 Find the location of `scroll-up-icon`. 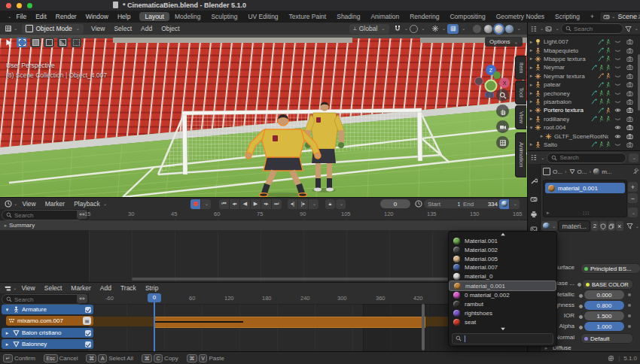

scroll-up-icon is located at coordinates (503, 235).